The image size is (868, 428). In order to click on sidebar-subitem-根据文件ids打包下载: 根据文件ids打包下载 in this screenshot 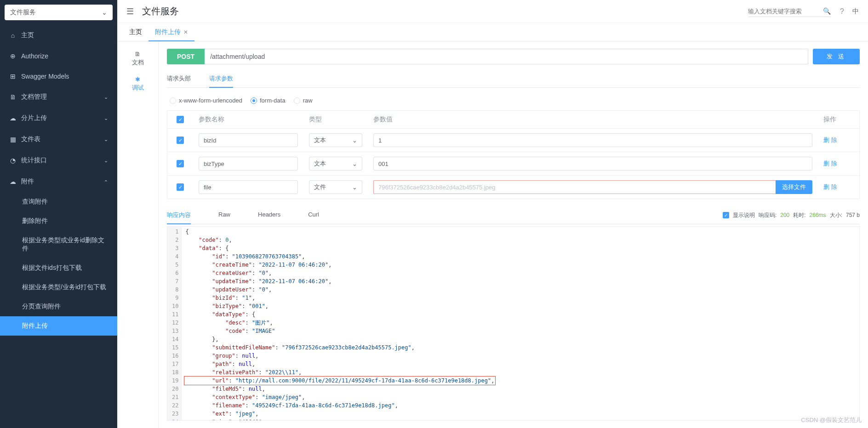, I will do `click(59, 268)`.